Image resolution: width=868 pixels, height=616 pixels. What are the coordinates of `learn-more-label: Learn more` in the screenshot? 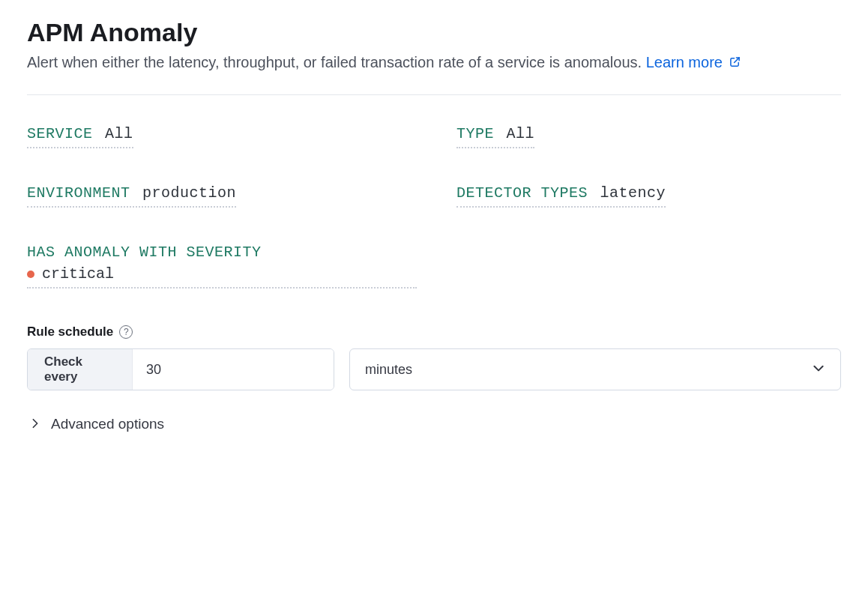 It's located at (684, 62).